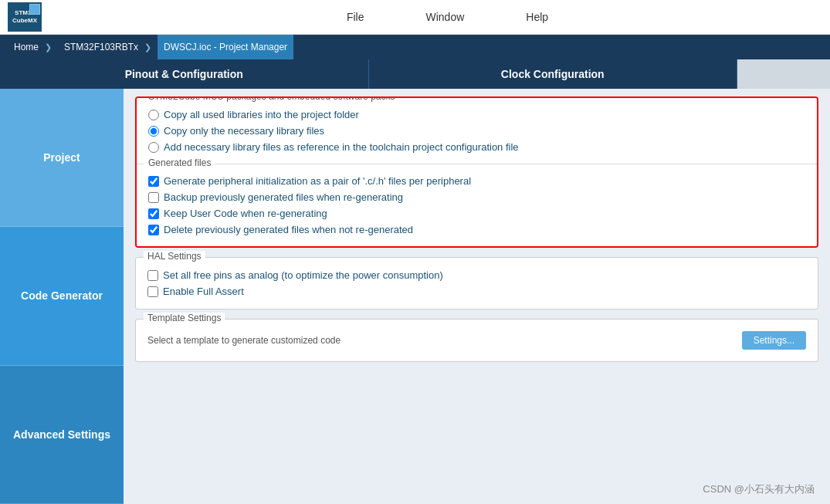 The image size is (830, 504). I want to click on template-description: Select a template to generate customized…, so click(244, 340).